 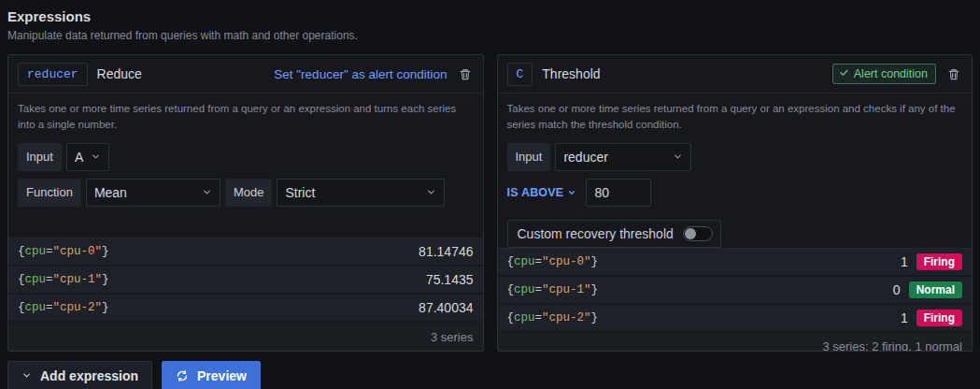 What do you see at coordinates (571, 74) in the screenshot?
I see `expression-type-title: Threshold` at bounding box center [571, 74].